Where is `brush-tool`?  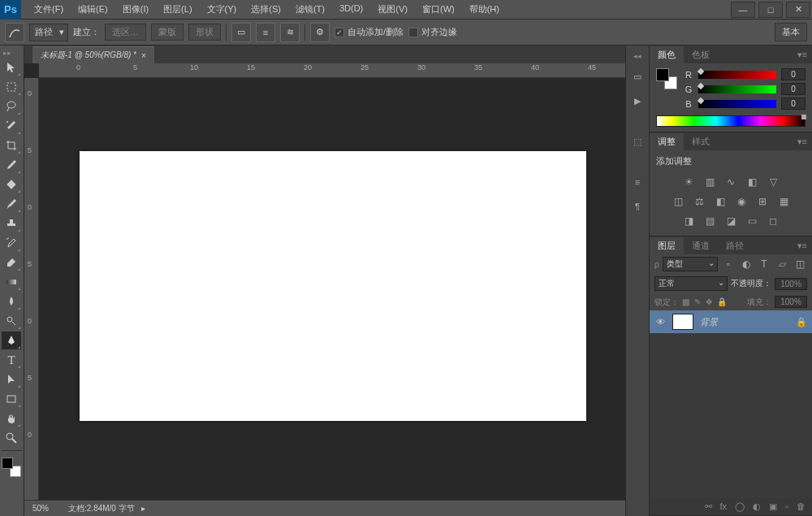 brush-tool is located at coordinates (11, 204).